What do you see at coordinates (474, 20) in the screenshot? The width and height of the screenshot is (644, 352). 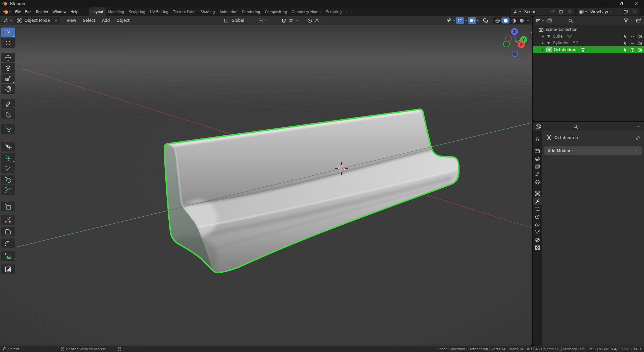 I see `overlays-toggle` at bounding box center [474, 20].